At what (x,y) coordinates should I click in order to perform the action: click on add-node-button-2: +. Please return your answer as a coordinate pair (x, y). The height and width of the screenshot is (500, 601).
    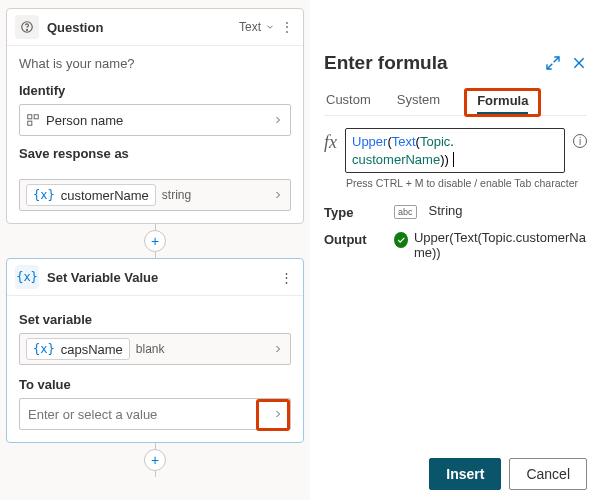
    Looking at the image, I should click on (155, 460).